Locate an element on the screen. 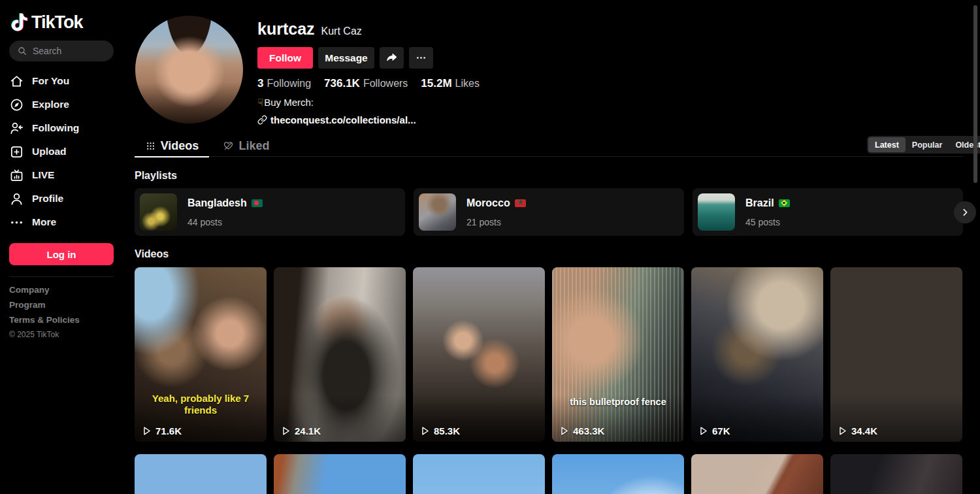 The image size is (980, 494). search-placeholder: Search is located at coordinates (47, 51).